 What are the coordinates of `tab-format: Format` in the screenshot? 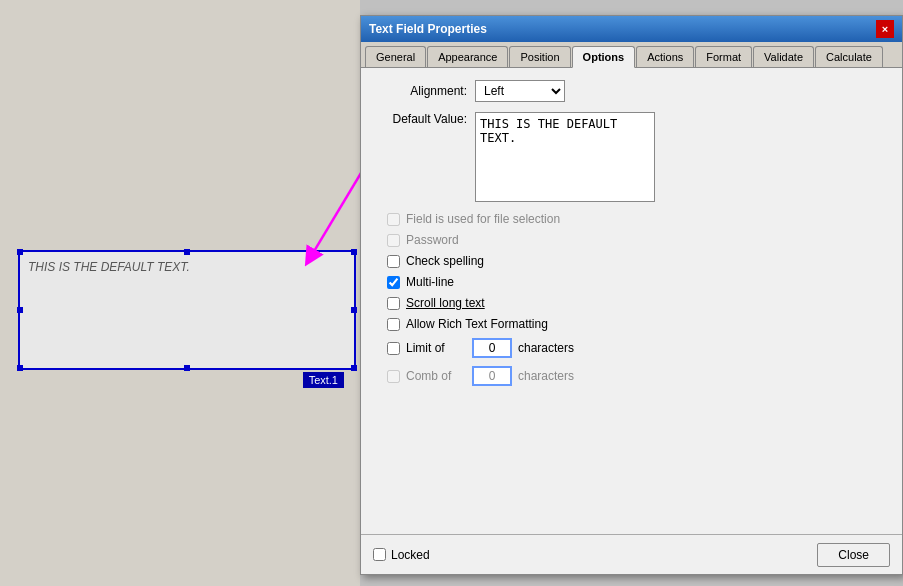 It's located at (724, 56).